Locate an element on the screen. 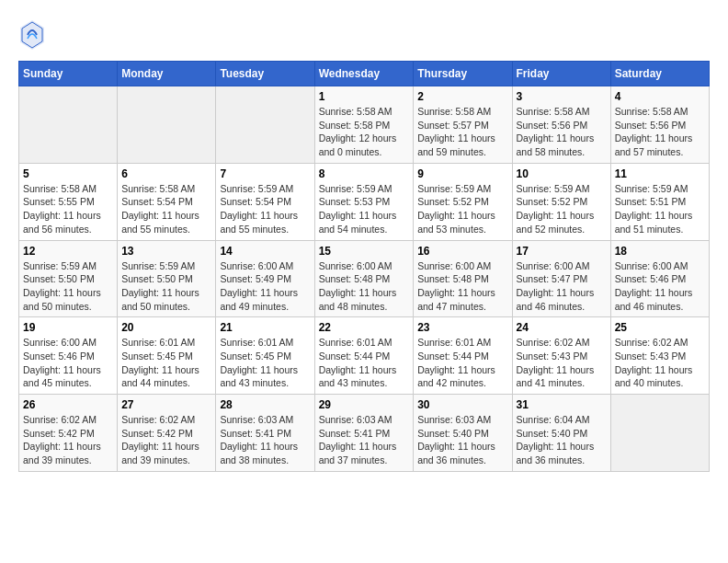 The height and width of the screenshot is (563, 728). calendar-cell: 15Sunrise: 6:00 AM Sunset: 5:48 PM Dayli… is located at coordinates (364, 279).